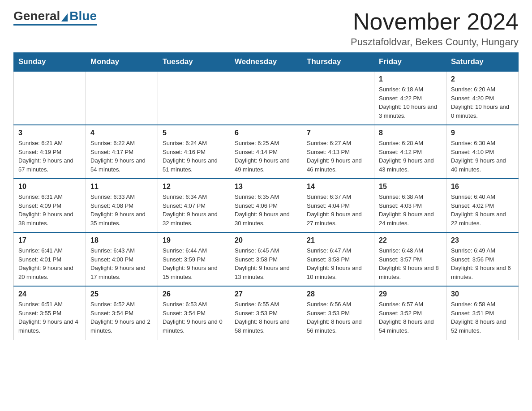 The image size is (532, 411). Describe the element at coordinates (266, 152) in the screenshot. I see `calendar-cell: 6Sunrise: 6:25 AM Sunset: 4:14 PM Daylig…` at that location.